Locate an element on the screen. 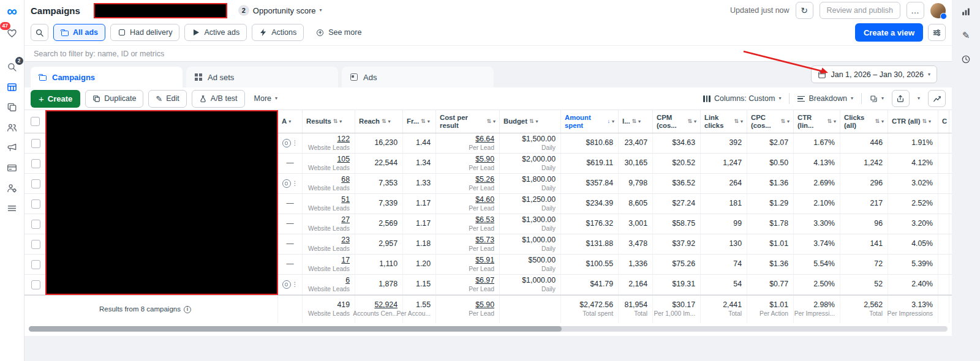 This screenshot has height=361, width=980. history-panel-button is located at coordinates (966, 59).